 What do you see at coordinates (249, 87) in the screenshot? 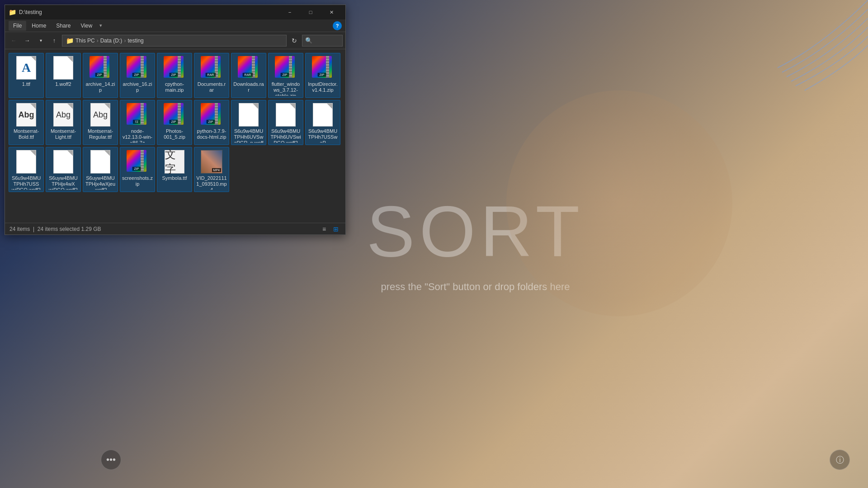
I see `file-name: Downloads.rar` at bounding box center [249, 87].